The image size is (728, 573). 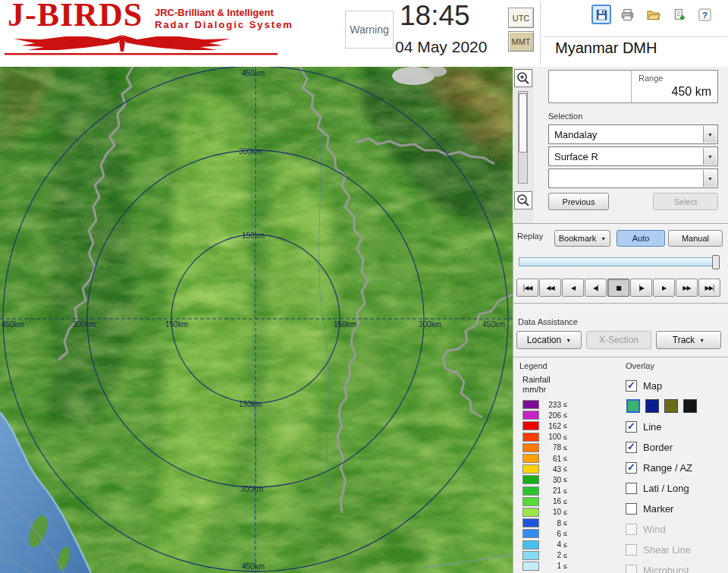 I want to click on legend-row: 1≤, so click(x=544, y=566).